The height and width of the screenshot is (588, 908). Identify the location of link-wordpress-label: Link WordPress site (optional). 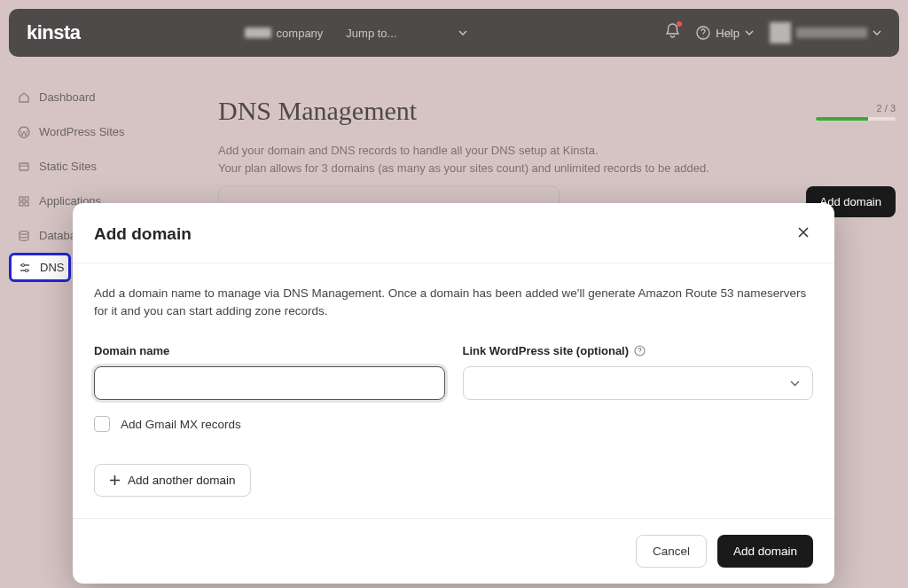
(638, 351).